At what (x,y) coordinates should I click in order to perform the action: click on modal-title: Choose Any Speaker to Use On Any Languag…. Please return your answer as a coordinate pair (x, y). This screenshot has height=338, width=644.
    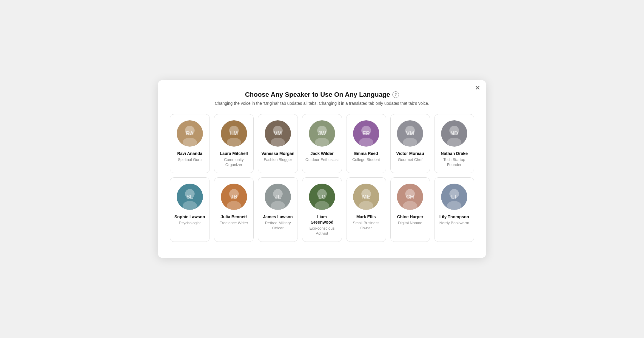
    Looking at the image, I should click on (322, 95).